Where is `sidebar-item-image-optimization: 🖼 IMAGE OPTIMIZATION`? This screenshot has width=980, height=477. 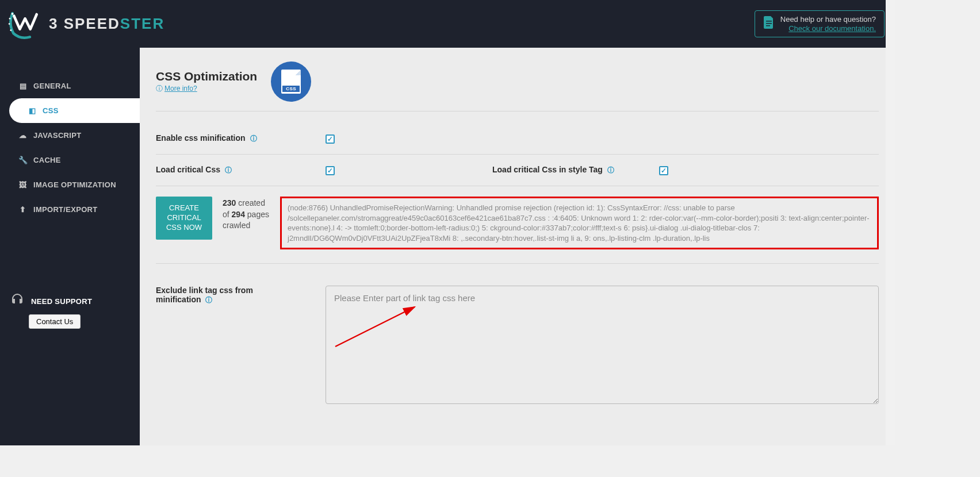 sidebar-item-image-optimization: 🖼 IMAGE OPTIMIZATION is located at coordinates (70, 185).